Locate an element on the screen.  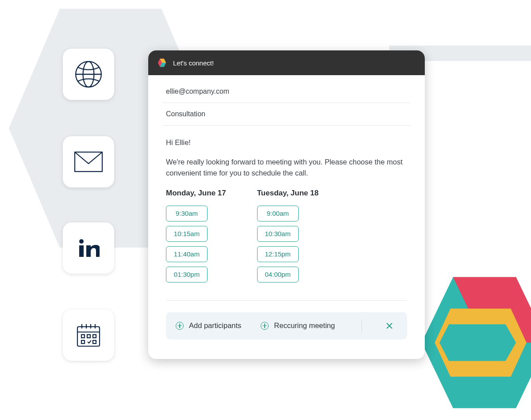
add-participants-label: Add participants is located at coordinates (215, 325).